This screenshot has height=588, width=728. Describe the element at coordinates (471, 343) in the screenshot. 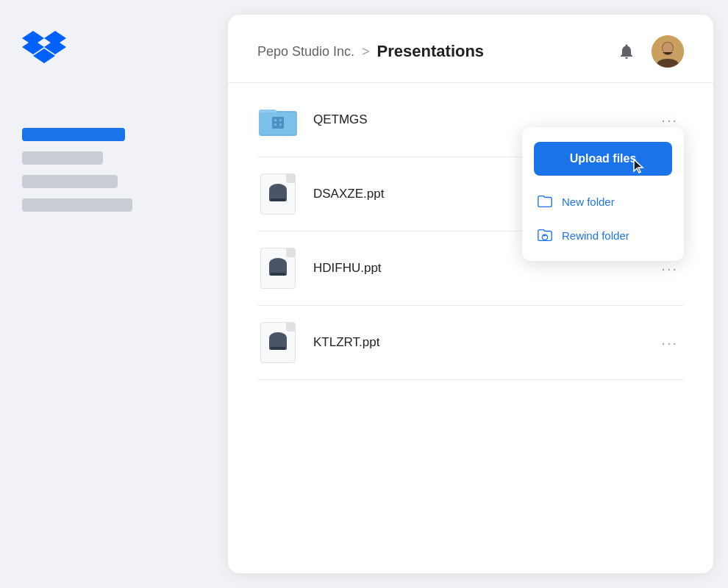

I see `table-row: KTLZRT.ppt ···` at that location.